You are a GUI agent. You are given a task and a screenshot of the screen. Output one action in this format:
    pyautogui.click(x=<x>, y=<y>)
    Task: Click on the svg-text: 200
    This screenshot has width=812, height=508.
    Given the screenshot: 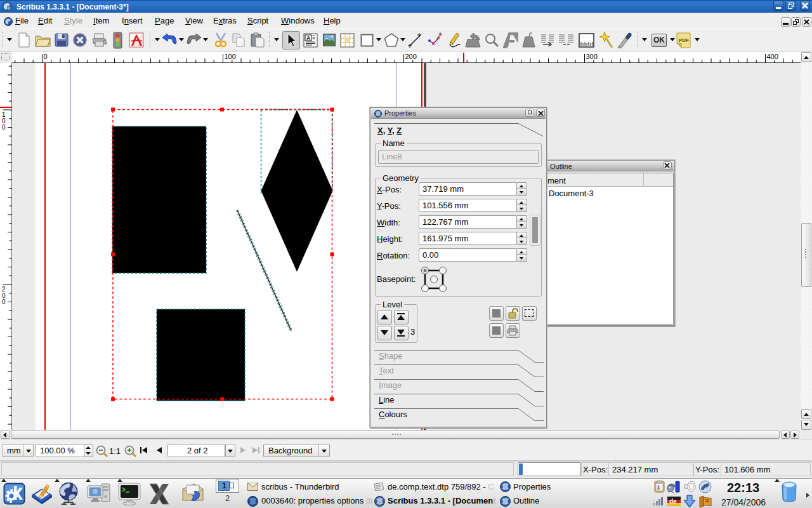 What is the action you would take?
    pyautogui.click(x=411, y=57)
    